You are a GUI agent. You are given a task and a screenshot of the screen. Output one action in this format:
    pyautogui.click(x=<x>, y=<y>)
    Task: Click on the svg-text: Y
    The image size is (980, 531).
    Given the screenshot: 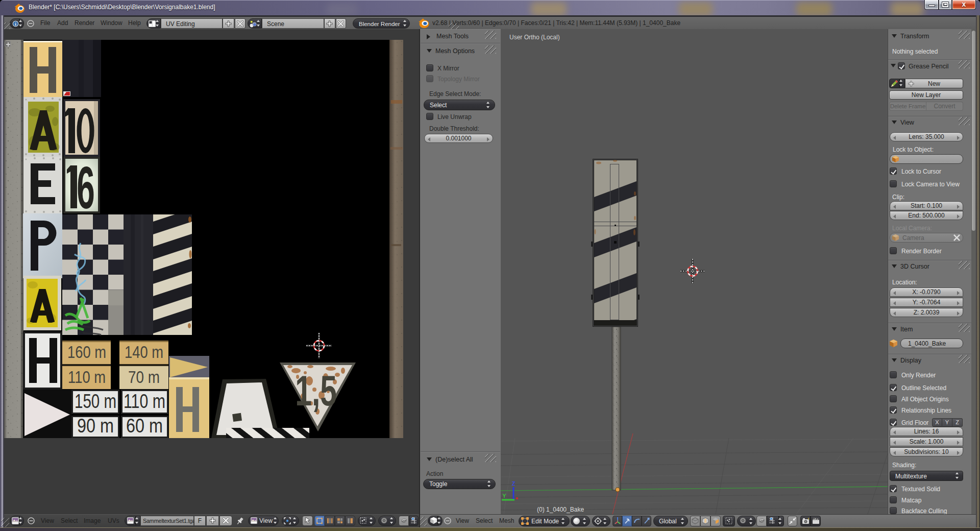 What is the action you would take?
    pyautogui.click(x=504, y=496)
    